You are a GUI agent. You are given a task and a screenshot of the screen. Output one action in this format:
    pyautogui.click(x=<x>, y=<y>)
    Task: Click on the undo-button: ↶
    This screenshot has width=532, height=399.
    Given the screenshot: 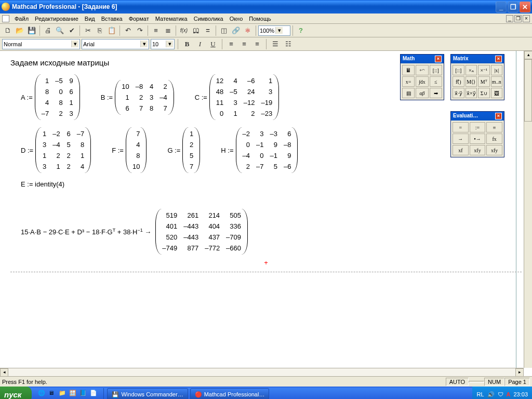 What is the action you would take?
    pyautogui.click(x=128, y=31)
    